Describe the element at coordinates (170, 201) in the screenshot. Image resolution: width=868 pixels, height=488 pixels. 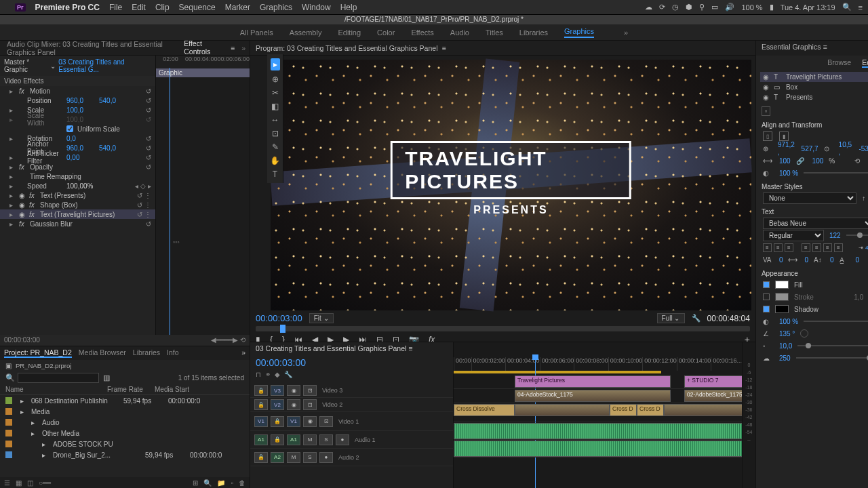
I see `ec-playhead` at that location.